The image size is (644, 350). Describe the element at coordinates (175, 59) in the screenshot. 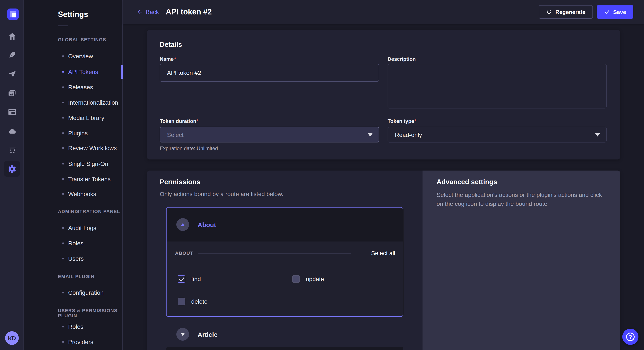

I see `required-asterisk: *` at that location.